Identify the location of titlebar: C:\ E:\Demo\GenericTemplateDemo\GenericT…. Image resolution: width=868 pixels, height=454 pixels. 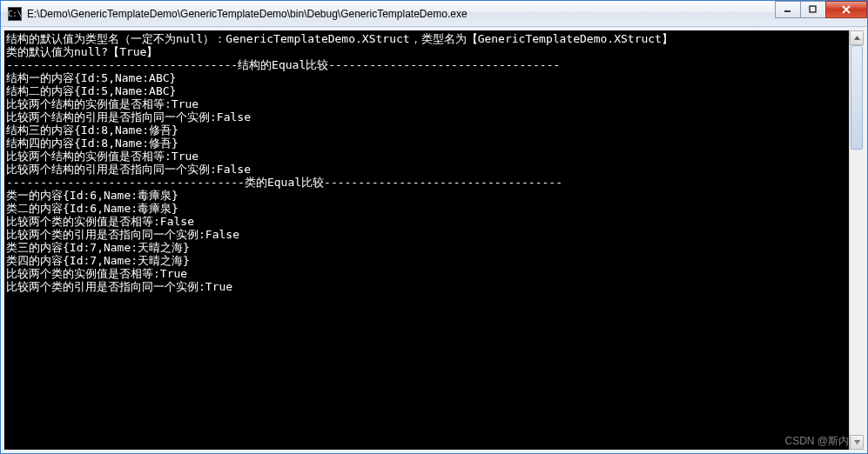
(434, 14).